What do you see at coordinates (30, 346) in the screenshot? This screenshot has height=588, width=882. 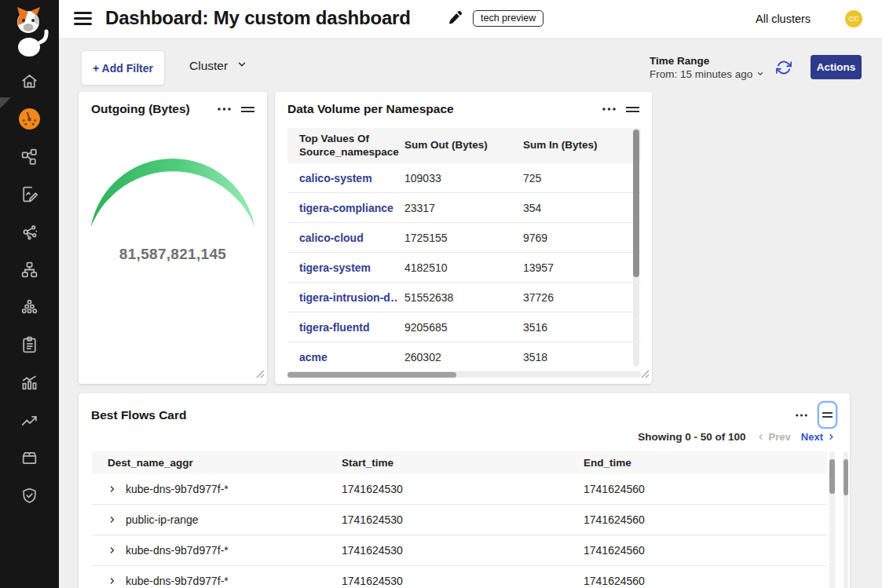 I see `sidebar-item-compliance` at bounding box center [30, 346].